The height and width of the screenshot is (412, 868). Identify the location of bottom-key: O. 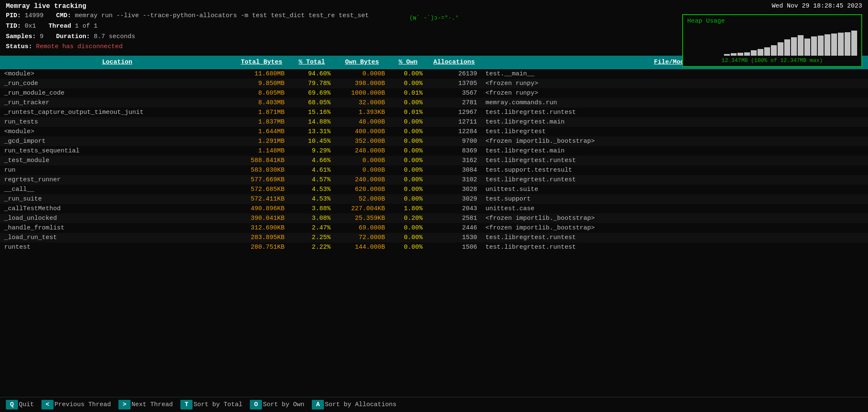
(256, 404).